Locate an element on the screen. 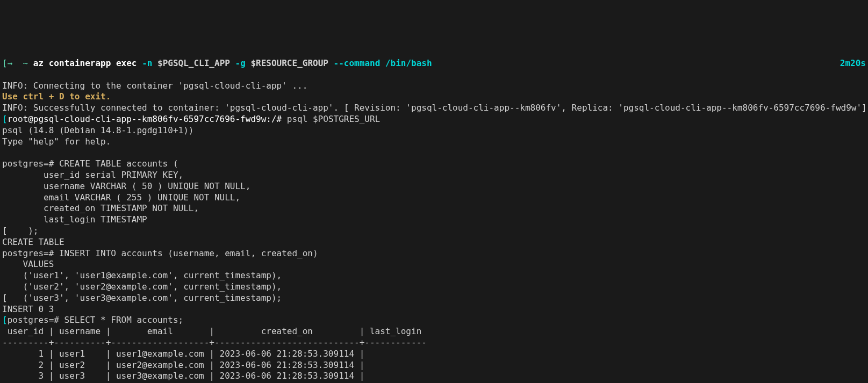 This screenshot has height=383, width=868. var-rg: $RESOURCE_GROUP is located at coordinates (289, 63).